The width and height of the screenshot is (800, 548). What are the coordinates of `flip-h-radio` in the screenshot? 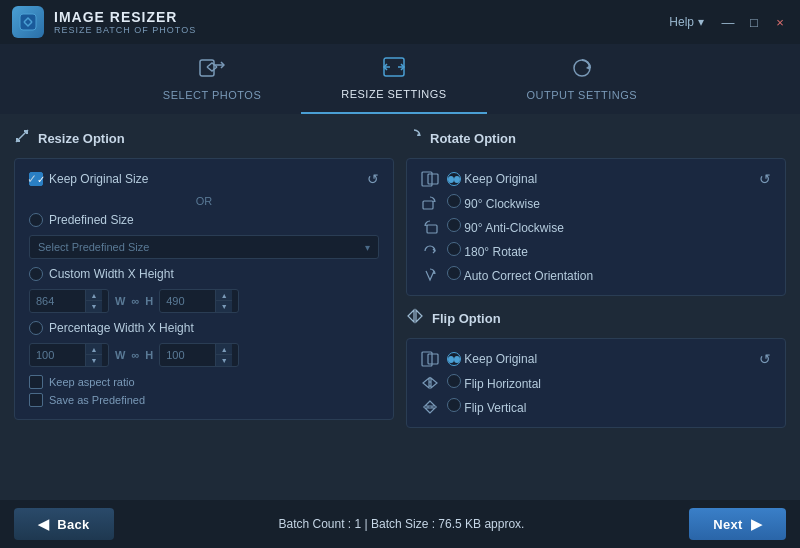 It's located at (454, 381).